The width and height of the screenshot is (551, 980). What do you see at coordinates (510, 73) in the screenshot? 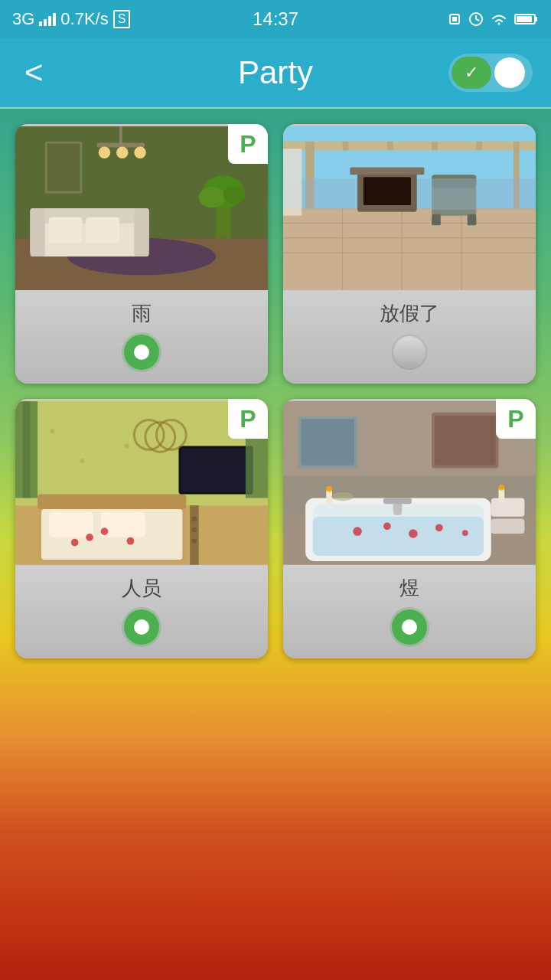
I see `toggle-circle` at bounding box center [510, 73].